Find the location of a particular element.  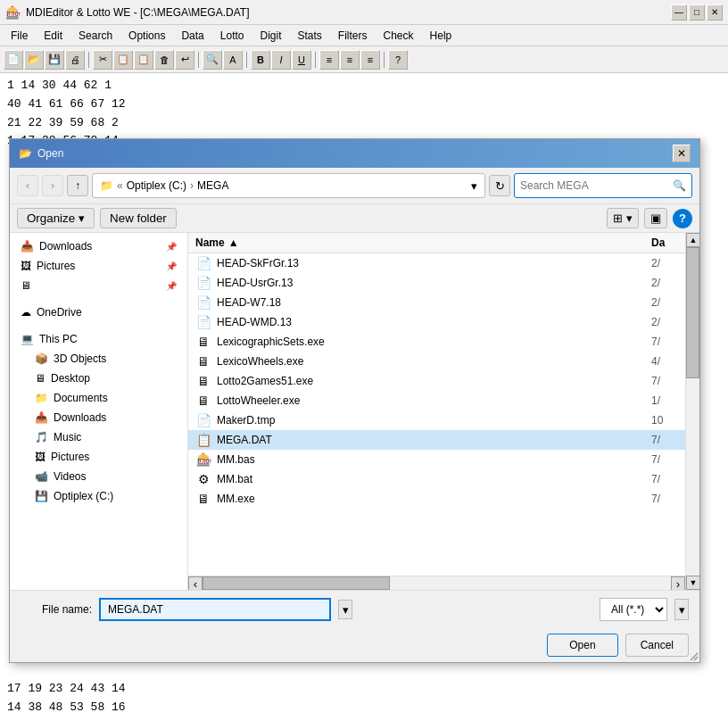

file-name-8: MakerD.tmp is located at coordinates (432, 420).